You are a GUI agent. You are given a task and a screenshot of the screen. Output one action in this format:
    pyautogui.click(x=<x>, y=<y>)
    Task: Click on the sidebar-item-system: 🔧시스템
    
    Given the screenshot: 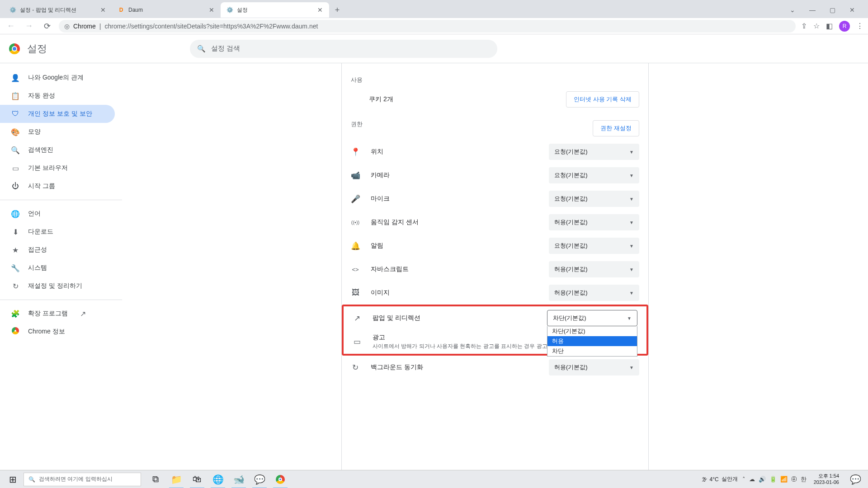 What is the action you would take?
    pyautogui.click(x=57, y=268)
    